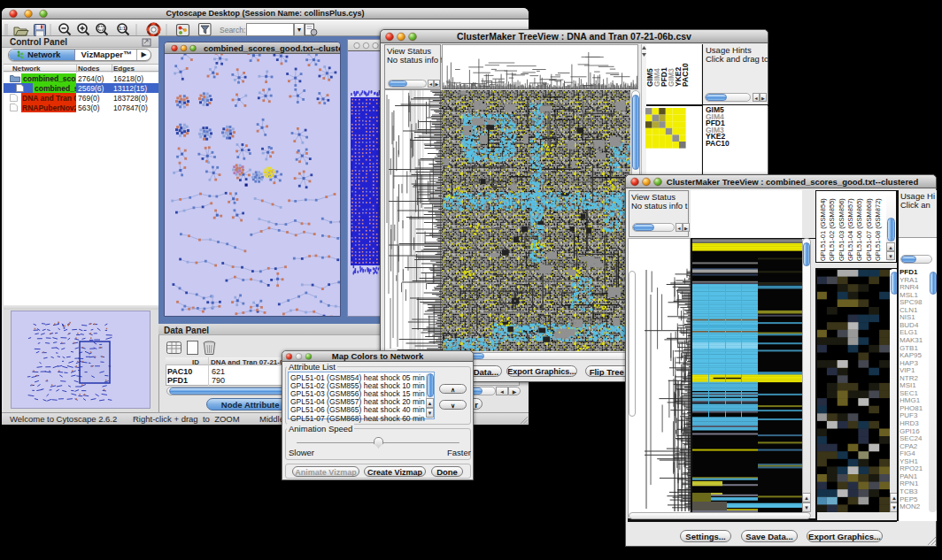 This screenshot has width=942, height=560. What do you see at coordinates (841, 230) in the screenshot?
I see `svg-text: GPL51-03 (GSM856)` at bounding box center [841, 230].